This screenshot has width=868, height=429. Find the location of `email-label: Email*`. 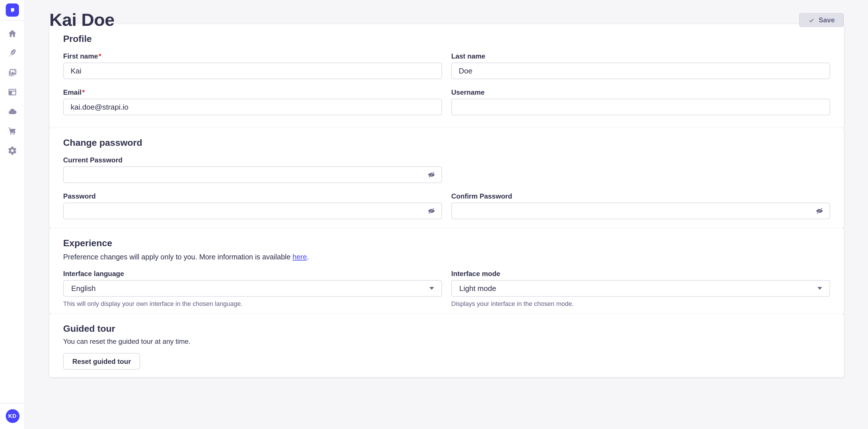

email-label: Email* is located at coordinates (253, 92).